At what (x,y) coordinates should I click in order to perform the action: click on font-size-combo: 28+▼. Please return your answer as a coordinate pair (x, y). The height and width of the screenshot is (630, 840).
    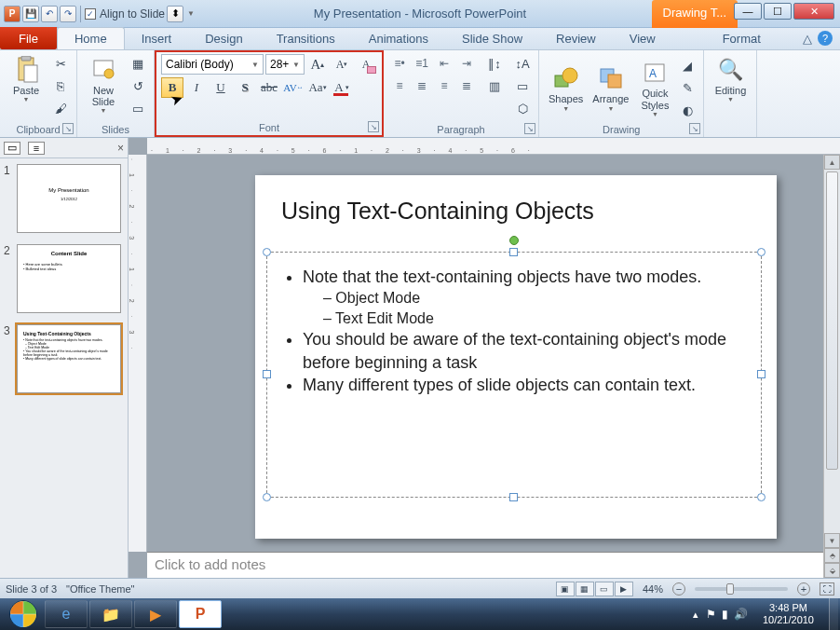
    Looking at the image, I should click on (285, 64).